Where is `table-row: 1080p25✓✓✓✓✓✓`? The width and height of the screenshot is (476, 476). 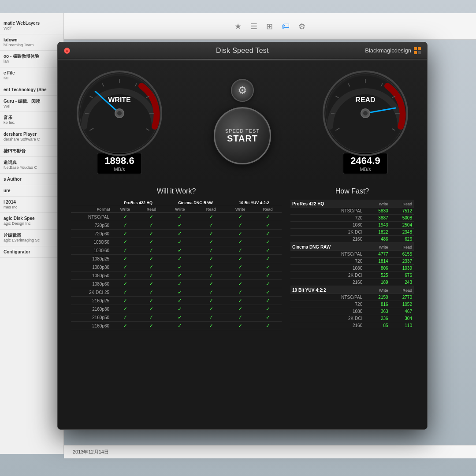 table-row: 1080p25✓✓✓✓✓✓ is located at coordinates (176, 259).